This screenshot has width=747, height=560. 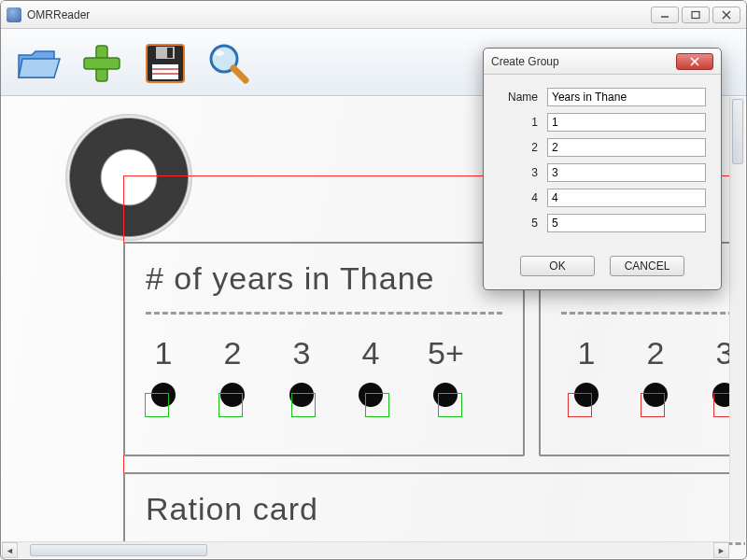 What do you see at coordinates (101, 63) in the screenshot?
I see `plus-icon` at bounding box center [101, 63].